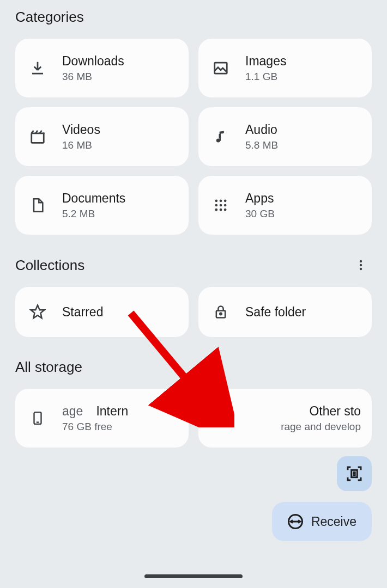 Image resolution: width=387 pixels, height=588 pixels. What do you see at coordinates (285, 205) in the screenshot?
I see `category-apps: Apps 30 GB` at bounding box center [285, 205].